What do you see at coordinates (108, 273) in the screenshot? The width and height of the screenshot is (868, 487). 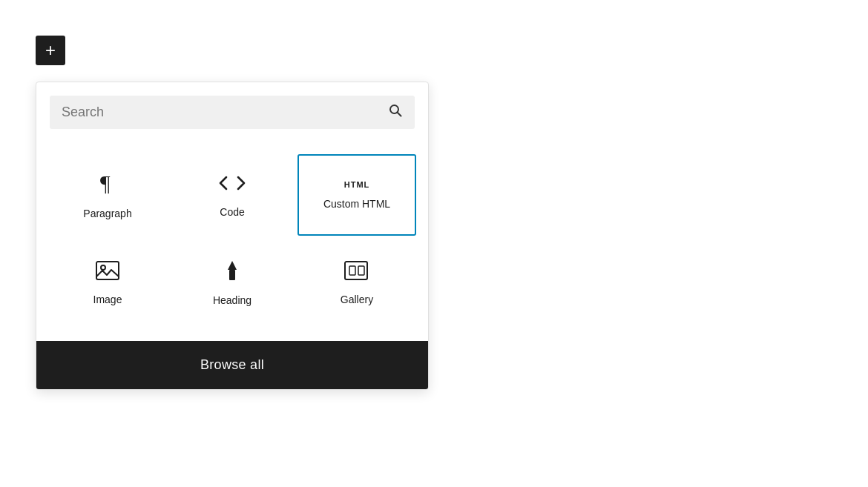 I see `image-icon` at bounding box center [108, 273].